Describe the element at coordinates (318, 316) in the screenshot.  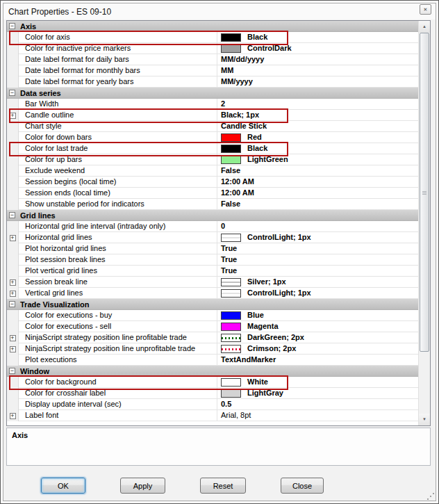
I see `property-value: Blue` at that location.